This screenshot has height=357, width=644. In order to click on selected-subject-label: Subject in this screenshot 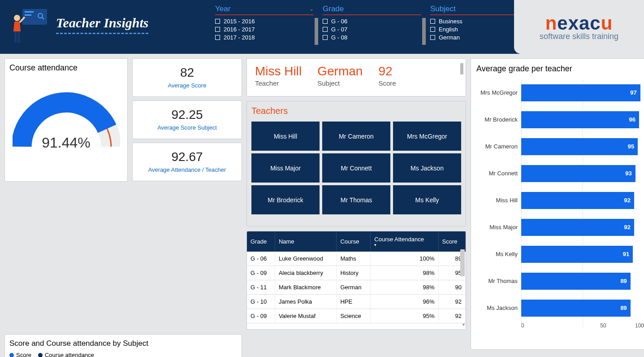, I will do `click(340, 83)`.